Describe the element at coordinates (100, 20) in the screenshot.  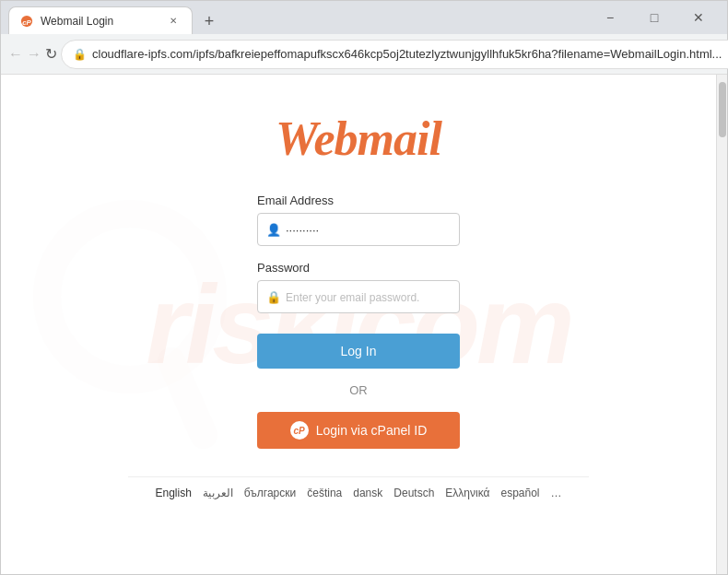
I see `active-tab: cP Webmail Login ✕` at that location.